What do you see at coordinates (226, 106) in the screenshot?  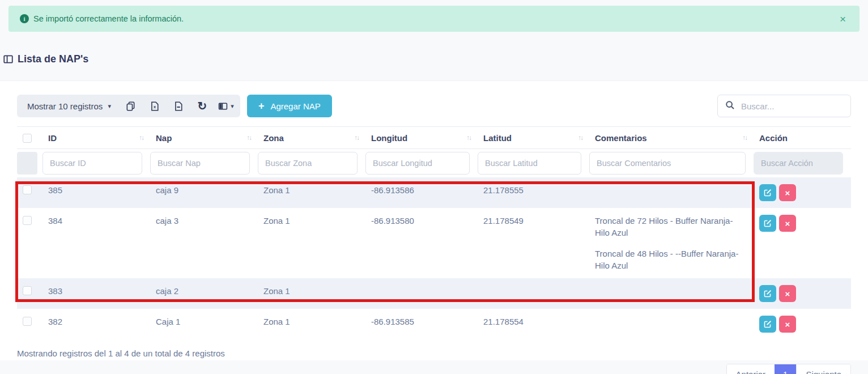 I see `column-visibility-button: ▾` at bounding box center [226, 106].